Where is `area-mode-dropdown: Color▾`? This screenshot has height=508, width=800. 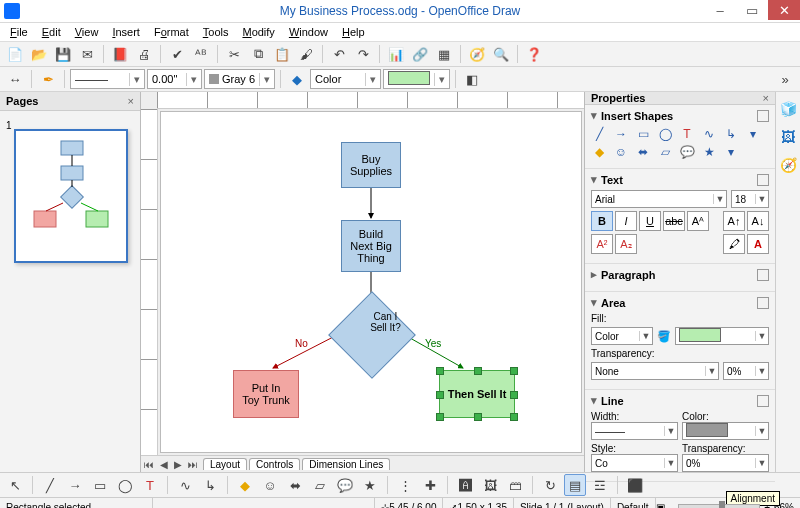
area-mode-dropdown: Color▾ is located at coordinates (346, 79).